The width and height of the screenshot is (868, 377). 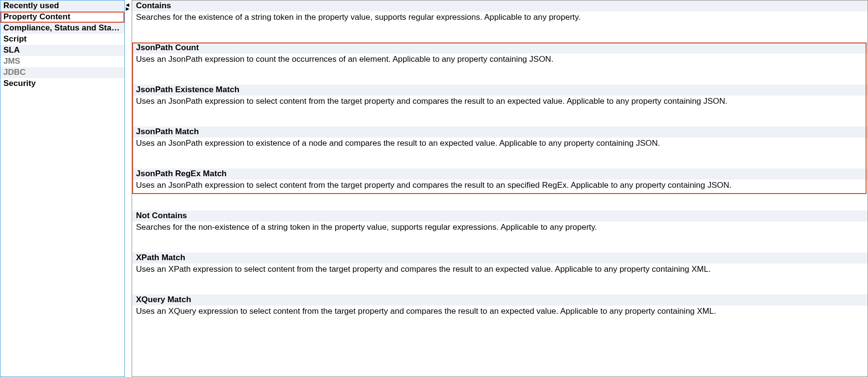 I want to click on assertion-entry-contains: ContainsSearches for the existence of a …, so click(x=500, y=21).